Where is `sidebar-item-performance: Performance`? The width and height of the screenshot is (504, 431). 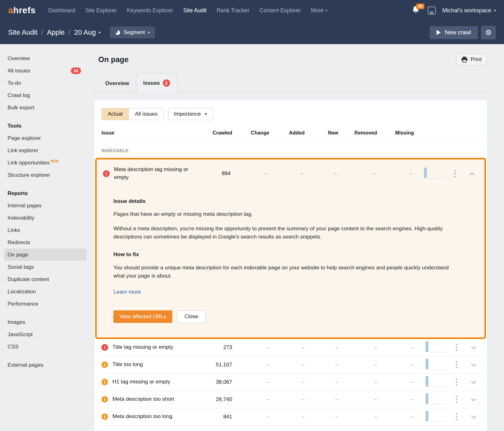 sidebar-item-performance: Performance is located at coordinates (45, 304).